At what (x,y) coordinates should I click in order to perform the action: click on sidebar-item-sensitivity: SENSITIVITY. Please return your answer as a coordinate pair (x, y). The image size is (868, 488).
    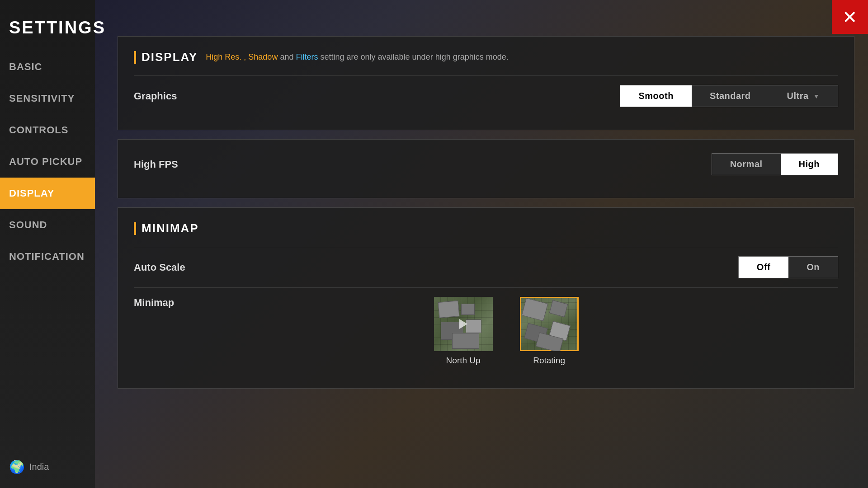
    Looking at the image, I should click on (47, 99).